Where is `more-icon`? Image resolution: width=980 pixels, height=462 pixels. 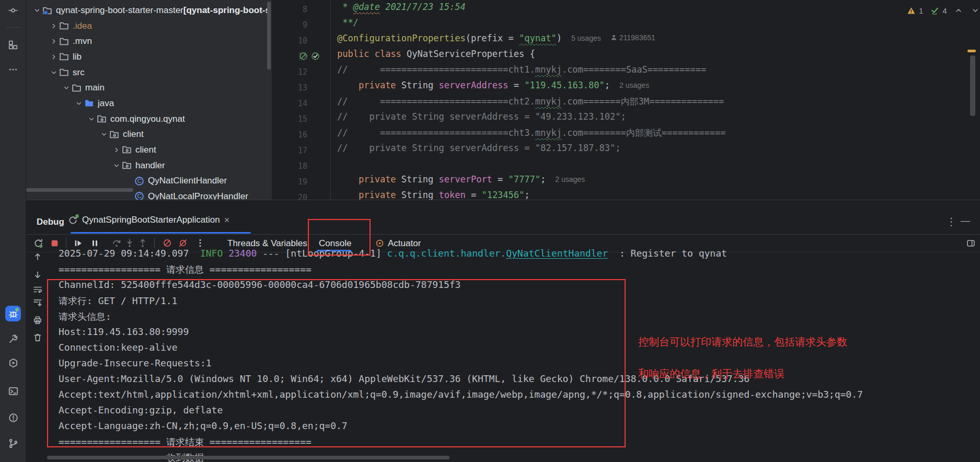 more-icon is located at coordinates (13, 70).